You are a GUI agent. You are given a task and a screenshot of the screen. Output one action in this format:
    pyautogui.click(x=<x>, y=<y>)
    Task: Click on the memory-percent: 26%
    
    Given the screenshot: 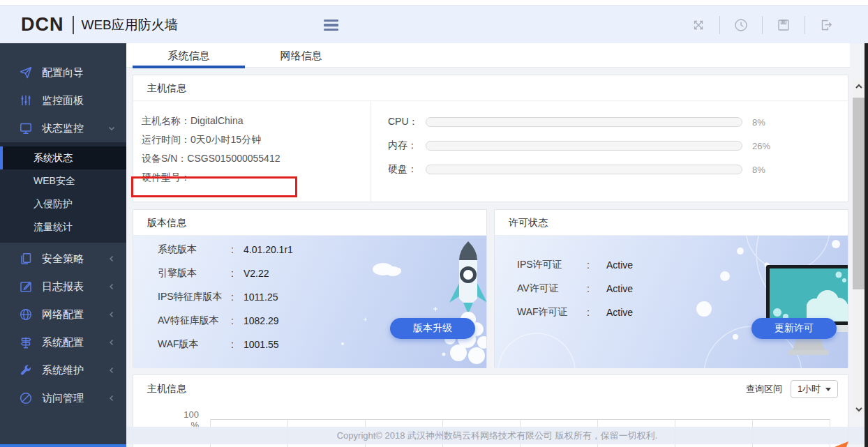 What is the action you would take?
    pyautogui.click(x=761, y=146)
    